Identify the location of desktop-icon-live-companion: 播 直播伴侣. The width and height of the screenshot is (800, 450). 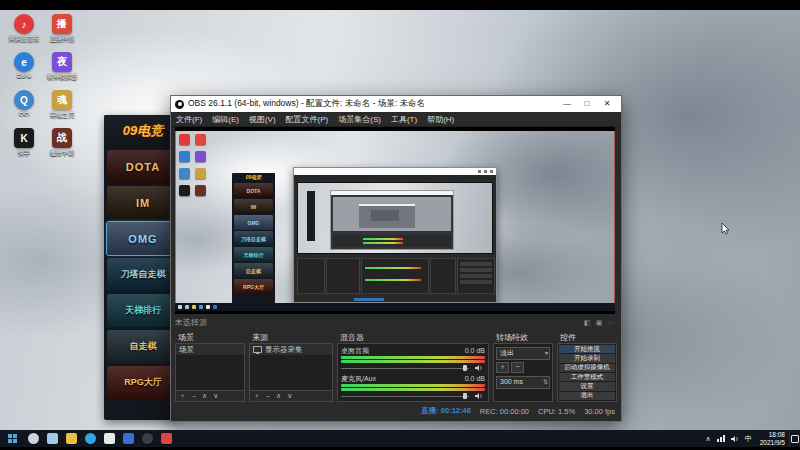
(62, 33).